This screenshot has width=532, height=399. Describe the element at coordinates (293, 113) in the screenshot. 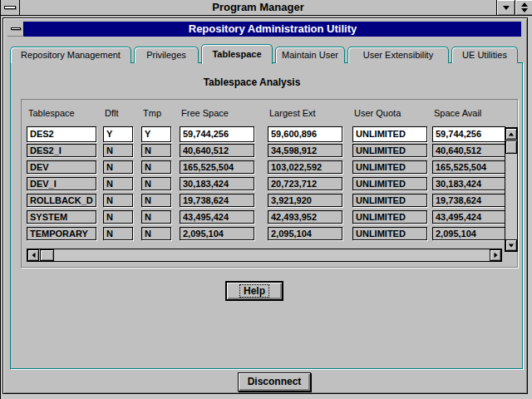

I see `column-header-largest-ext: Largest Ext` at that location.